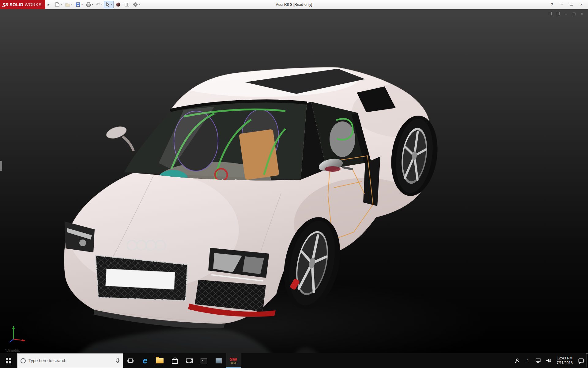 This screenshot has width=588, height=368. Describe the element at coordinates (1, 166) in the screenshot. I see `featuremanager-collapsed-tab` at that location.